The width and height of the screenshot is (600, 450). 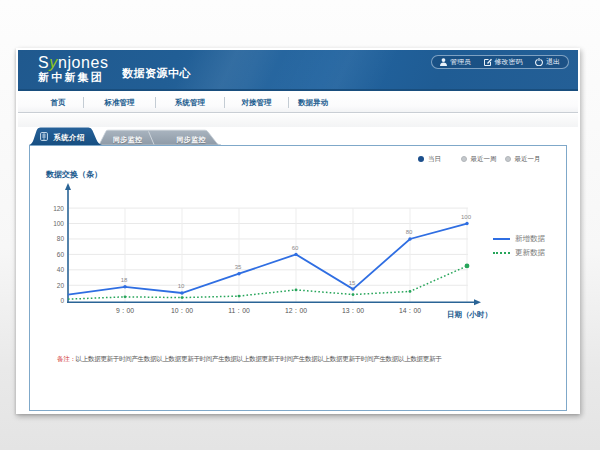 What do you see at coordinates (238, 267) in the screenshot?
I see `point-label: 35` at bounding box center [238, 267].